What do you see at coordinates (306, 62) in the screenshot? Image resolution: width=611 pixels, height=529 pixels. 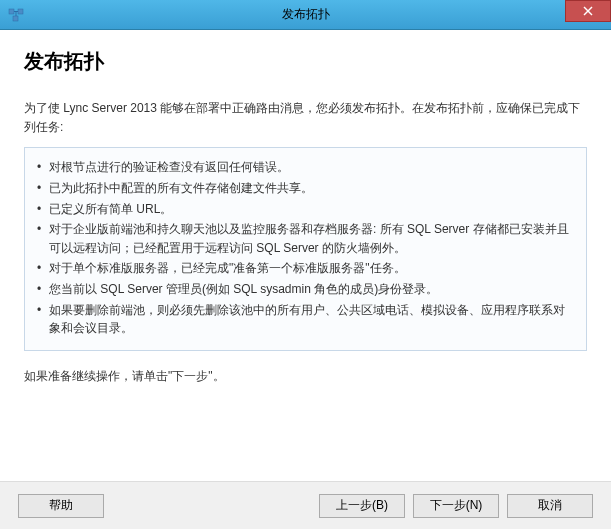 I see `page-title: 发布拓扑` at bounding box center [306, 62].